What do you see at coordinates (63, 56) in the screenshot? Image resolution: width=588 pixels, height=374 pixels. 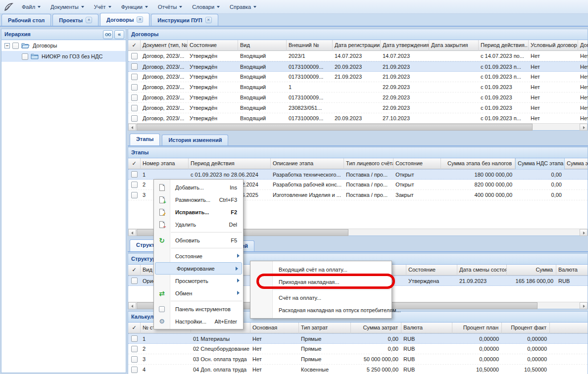 I see `tree-item: НИОКР по ГОЗ без НДС` at bounding box center [63, 56].